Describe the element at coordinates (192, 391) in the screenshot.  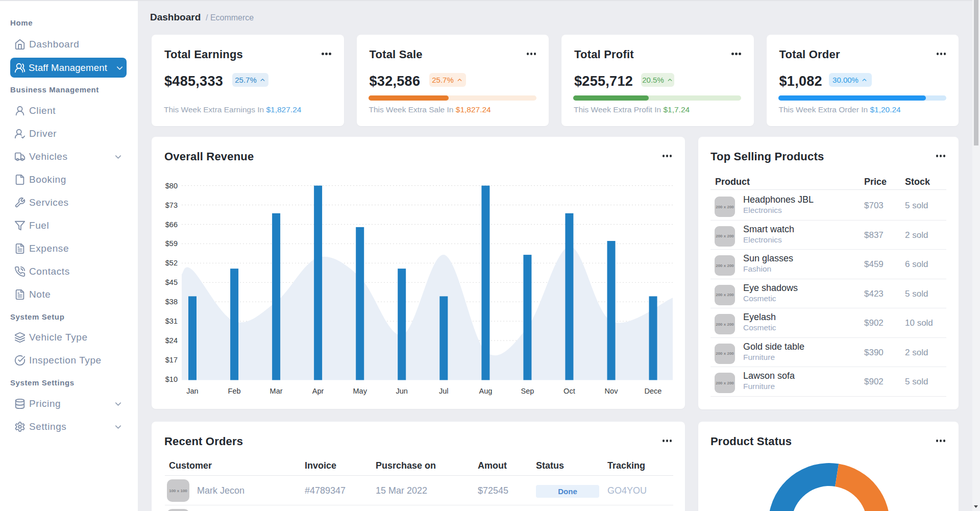
I see `svg-text: Jan` at that location.